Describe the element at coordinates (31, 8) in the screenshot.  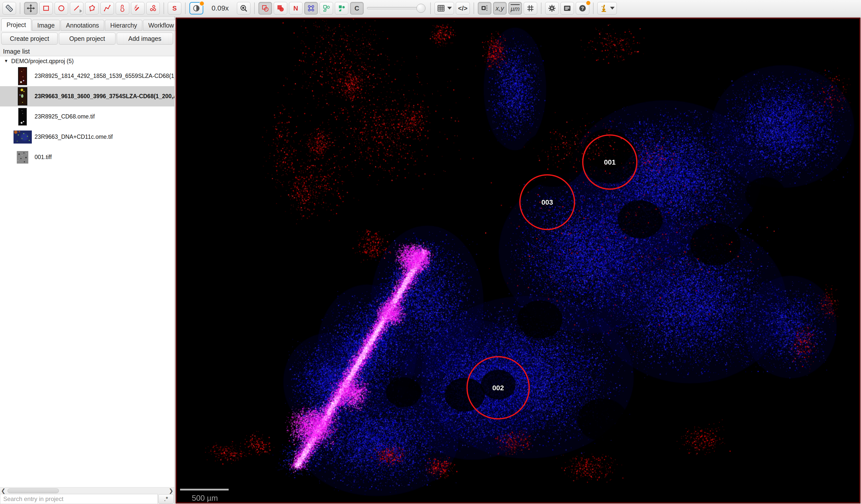
I see `move-tool-button` at that location.